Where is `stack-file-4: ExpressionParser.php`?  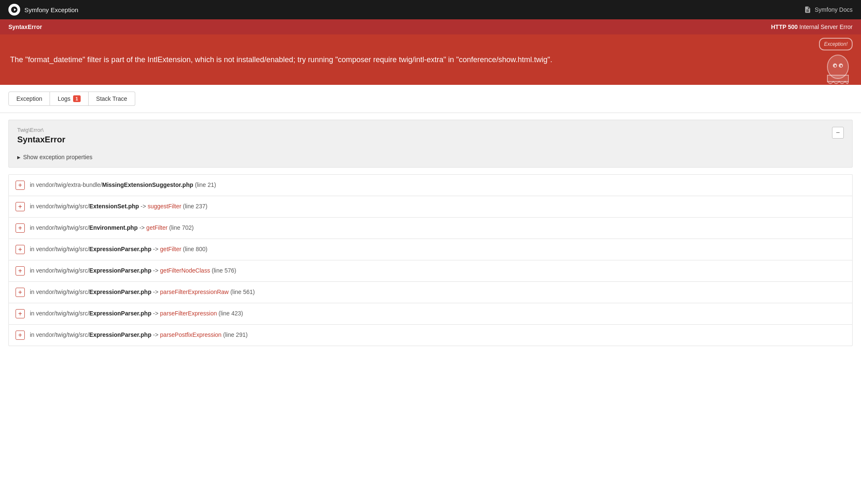 stack-file-4: ExpressionParser.php is located at coordinates (121, 249).